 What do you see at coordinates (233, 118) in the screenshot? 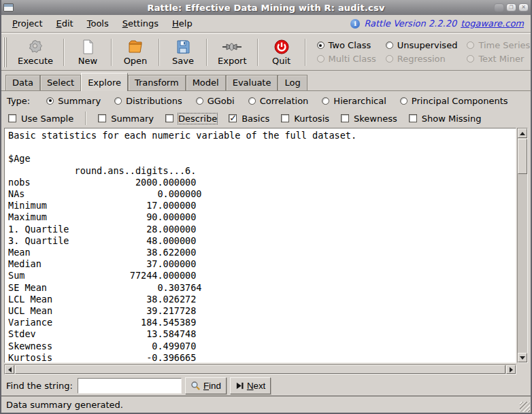
I see `checkbox-checked-icon` at bounding box center [233, 118].